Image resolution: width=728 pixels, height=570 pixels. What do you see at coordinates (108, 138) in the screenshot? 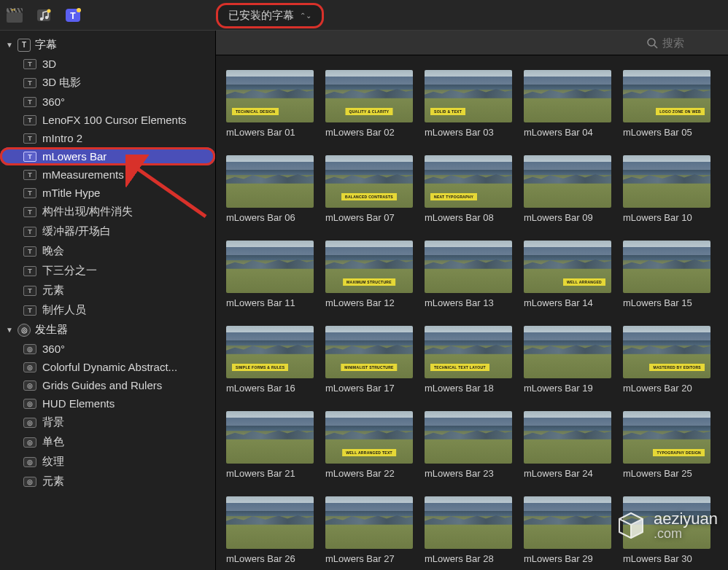
I see `sidebar-item: TmIntro 2` at bounding box center [108, 138].